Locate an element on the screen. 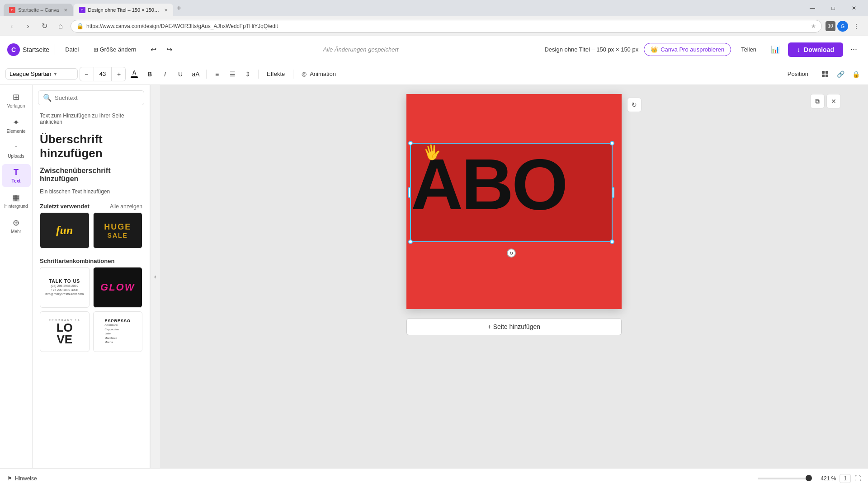 The image size is (868, 488). recent-huge-sale-item: HUGE SALE is located at coordinates (118, 230).